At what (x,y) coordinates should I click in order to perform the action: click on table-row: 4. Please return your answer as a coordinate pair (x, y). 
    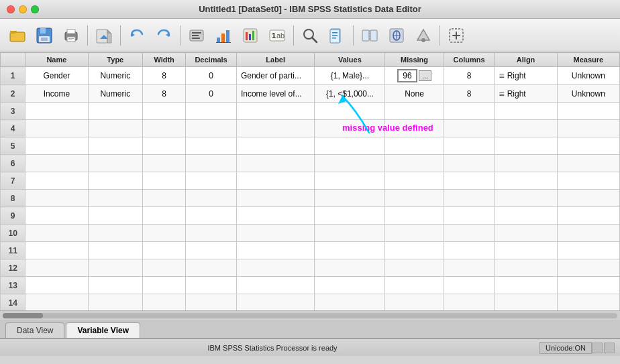
    Looking at the image, I should click on (310, 129).